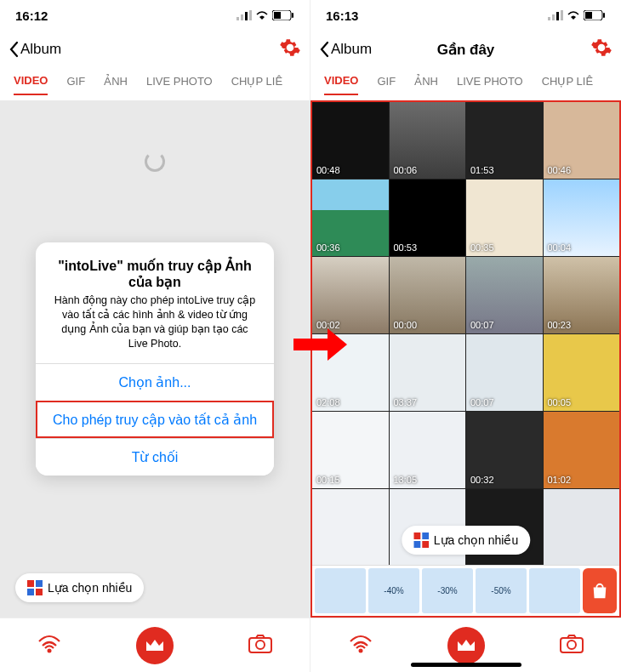 The width and height of the screenshot is (621, 672). Describe the element at coordinates (350, 373) in the screenshot. I see `video-thumb: 02:08` at that location.